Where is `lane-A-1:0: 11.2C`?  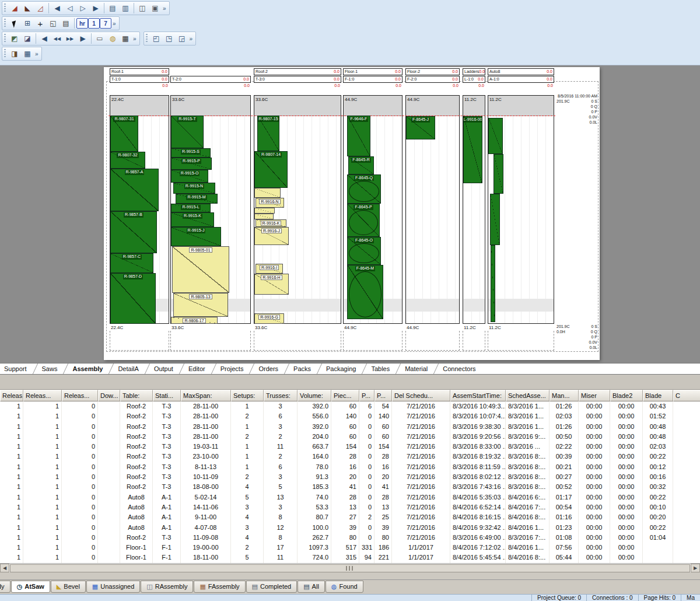 lane-A-1:0: 11.2C is located at coordinates (521, 209).